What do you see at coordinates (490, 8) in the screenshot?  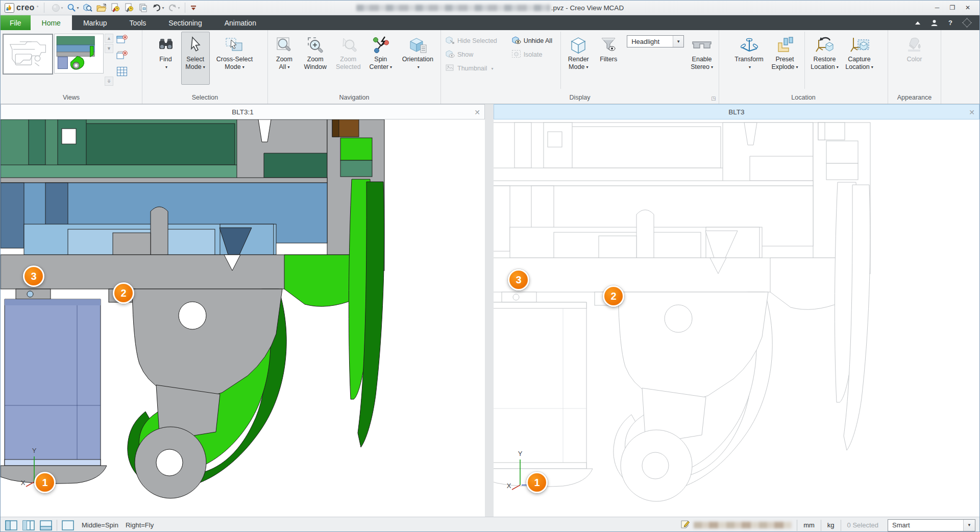 I see `title-bar: creo° ▾ ▾ ▾ ▾ .pvz - Creo View MCAD ─` at bounding box center [490, 8].